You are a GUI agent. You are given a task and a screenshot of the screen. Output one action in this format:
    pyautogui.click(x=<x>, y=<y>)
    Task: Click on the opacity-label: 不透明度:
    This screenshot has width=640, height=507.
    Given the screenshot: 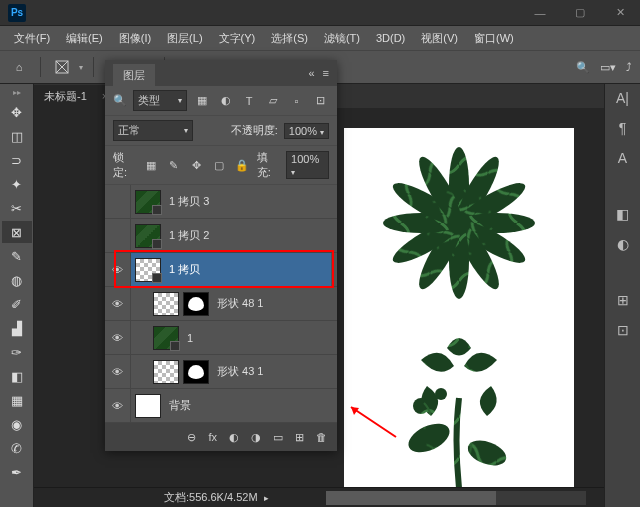 What is the action you would take?
    pyautogui.click(x=254, y=130)
    